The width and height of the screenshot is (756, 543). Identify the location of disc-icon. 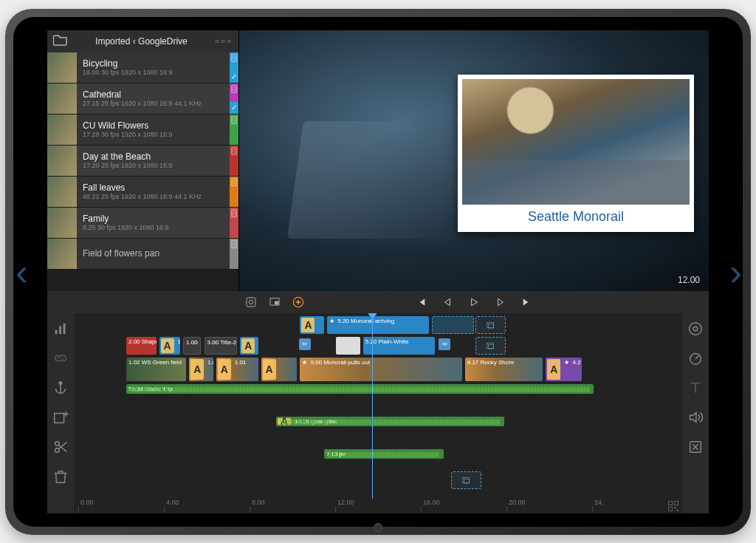
(695, 329).